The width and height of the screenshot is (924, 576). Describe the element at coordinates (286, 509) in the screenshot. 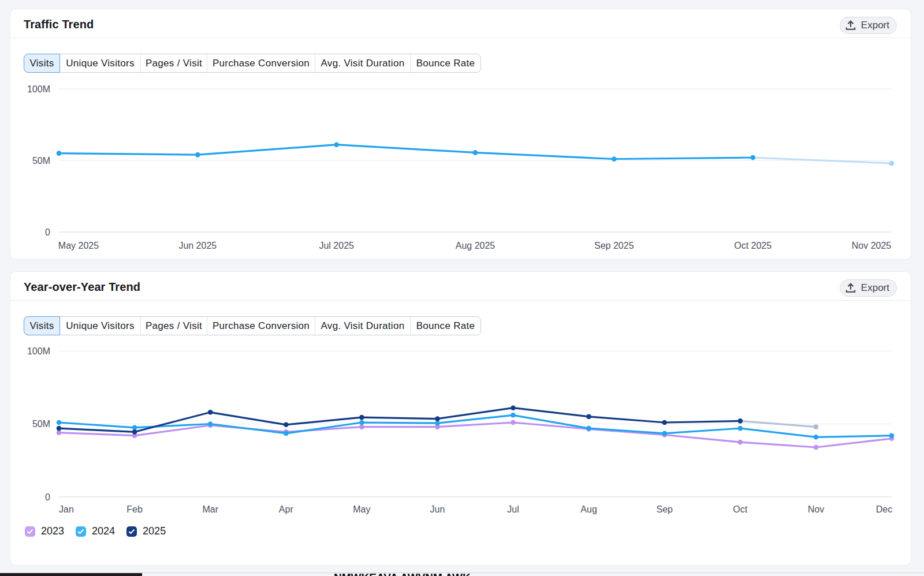

I see `svg-text: Apr` at that location.